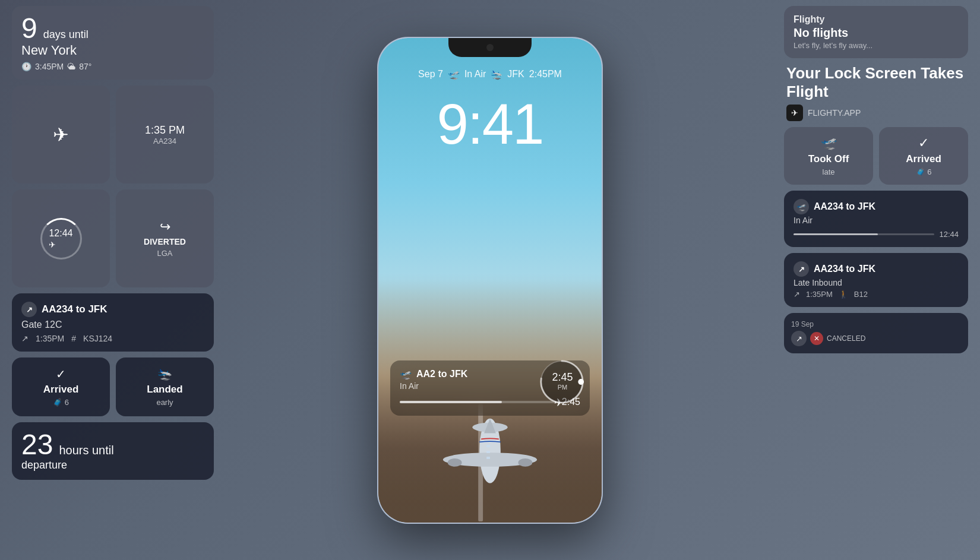 The image size is (980, 560). Describe the element at coordinates (562, 382) in the screenshot. I see `circle-time-widget: 2:45 PM` at that location.